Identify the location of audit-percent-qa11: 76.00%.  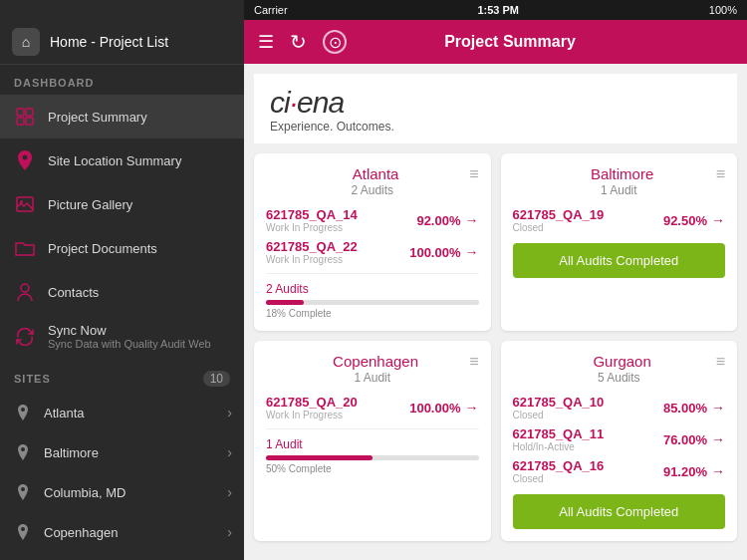
(685, 440).